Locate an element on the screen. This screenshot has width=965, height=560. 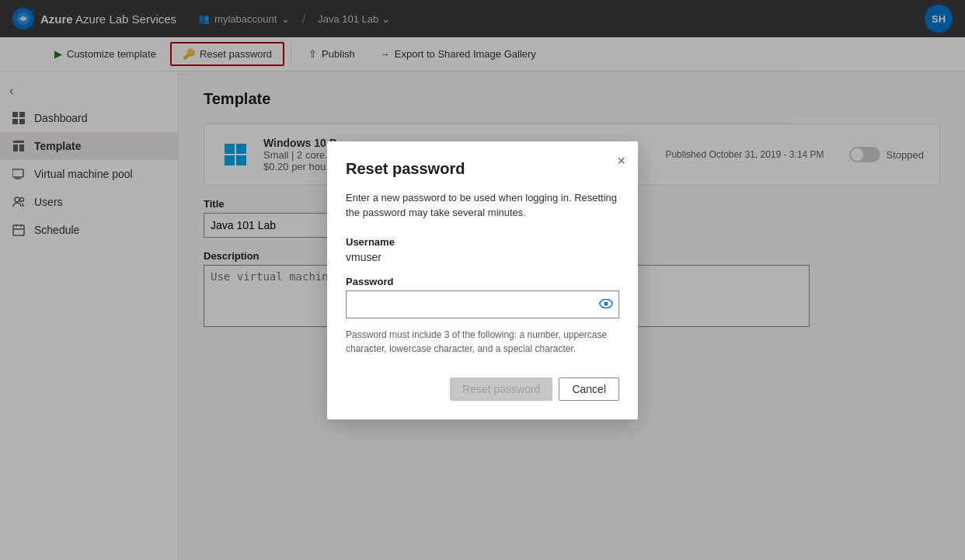
password-input-wrap is located at coordinates (482, 304).